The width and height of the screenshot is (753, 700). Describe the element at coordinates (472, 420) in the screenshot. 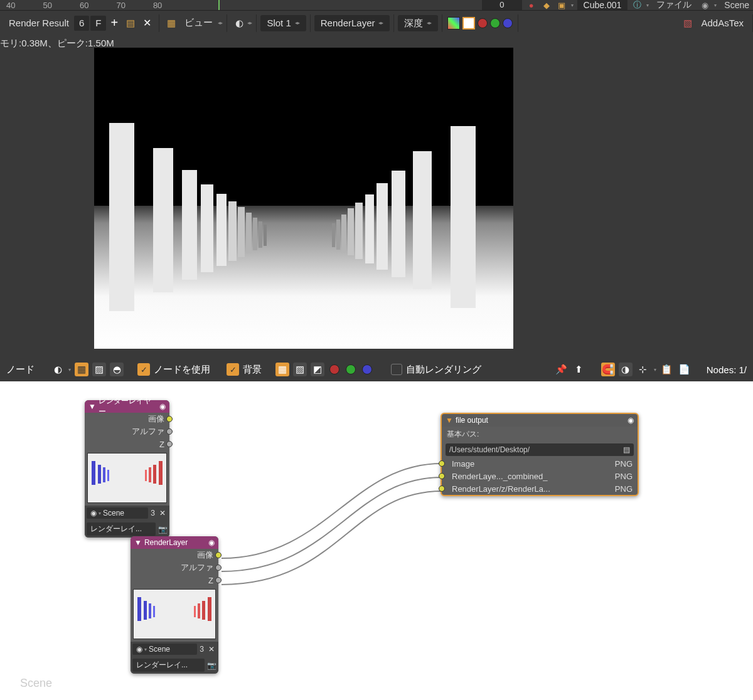

I see `node-title: file output` at that location.